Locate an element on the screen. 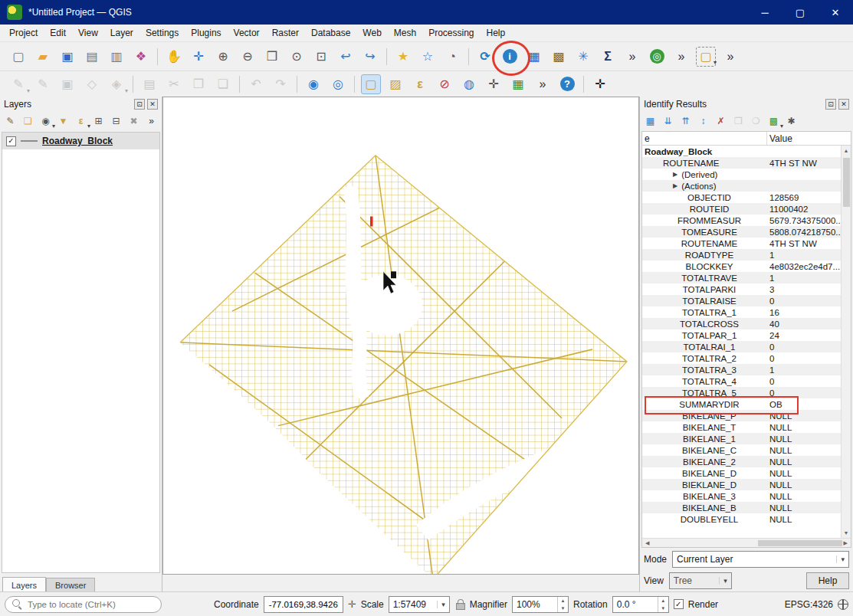 The width and height of the screenshot is (853, 616). manage-map-themes-icon: ◉▾ is located at coordinates (46, 121).